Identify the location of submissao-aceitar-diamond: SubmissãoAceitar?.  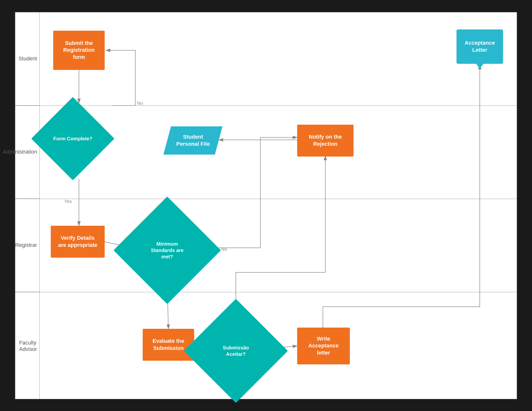
(236, 351).